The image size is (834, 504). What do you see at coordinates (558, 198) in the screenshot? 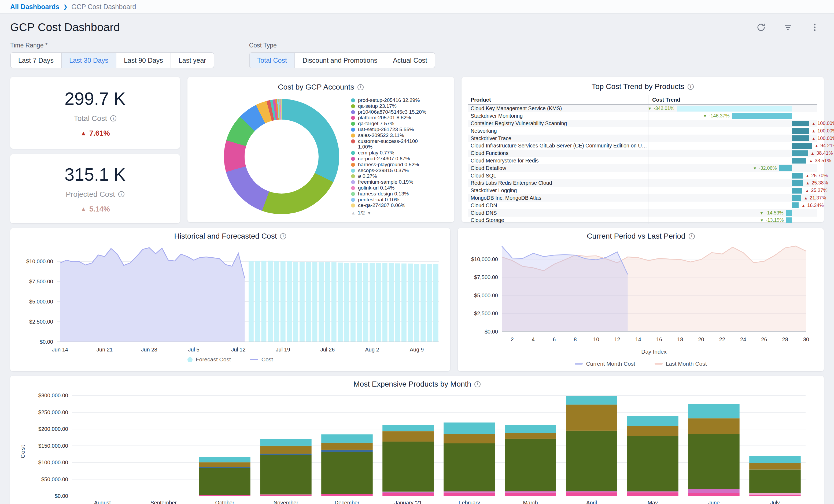
I see `product-cell: MongoDB Inc. MongoDB Atlas` at bounding box center [558, 198].